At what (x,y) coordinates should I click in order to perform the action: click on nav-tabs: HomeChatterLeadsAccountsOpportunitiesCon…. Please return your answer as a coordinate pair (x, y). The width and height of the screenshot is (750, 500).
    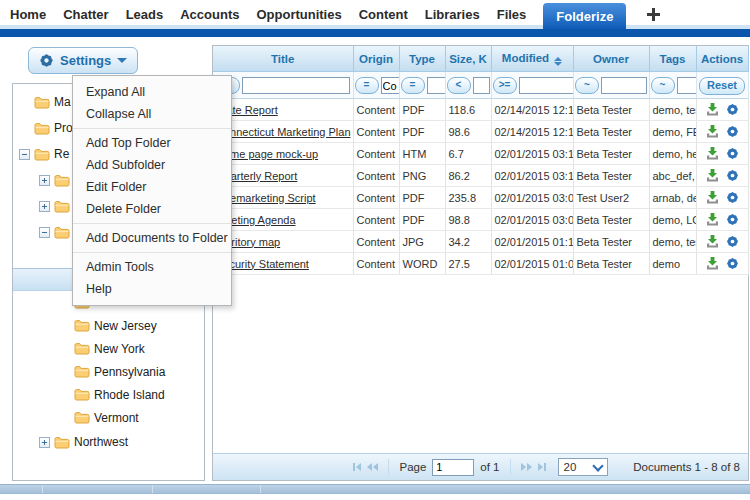
    Looking at the image, I should click on (268, 14).